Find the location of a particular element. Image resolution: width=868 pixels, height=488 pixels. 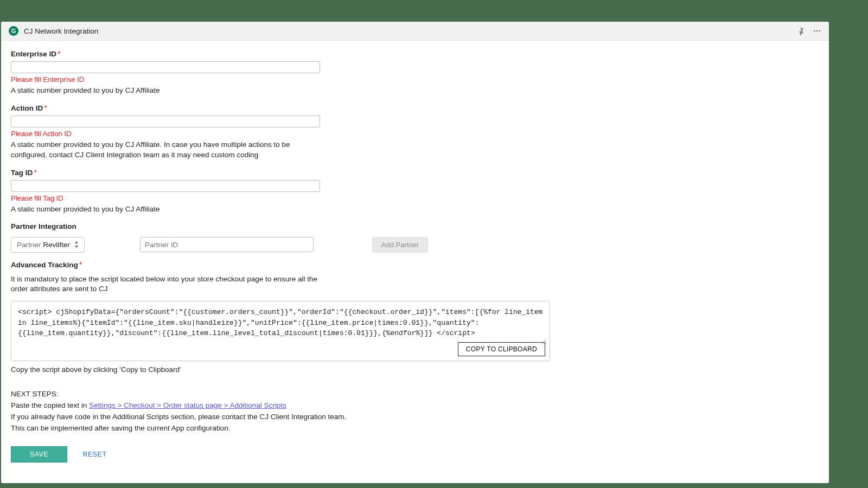

action-id-error: Please fill Action ID is located at coordinates (415, 133).